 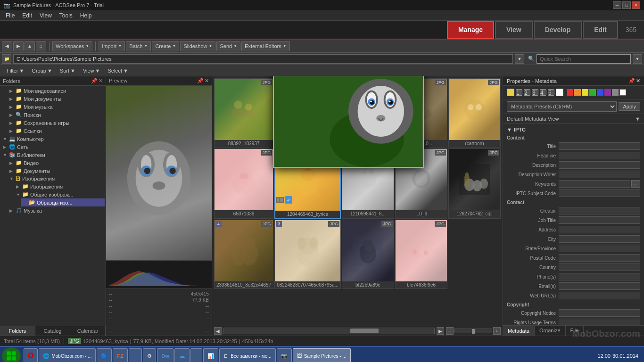 I want to click on menu-help: Help, so click(x=86, y=16).